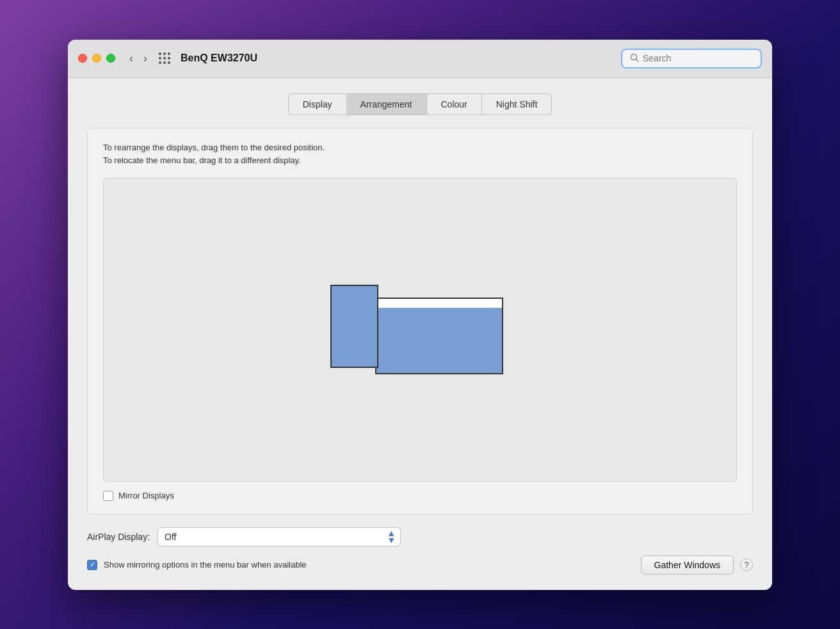  Describe the element at coordinates (83, 58) in the screenshot. I see `close-button` at that location.